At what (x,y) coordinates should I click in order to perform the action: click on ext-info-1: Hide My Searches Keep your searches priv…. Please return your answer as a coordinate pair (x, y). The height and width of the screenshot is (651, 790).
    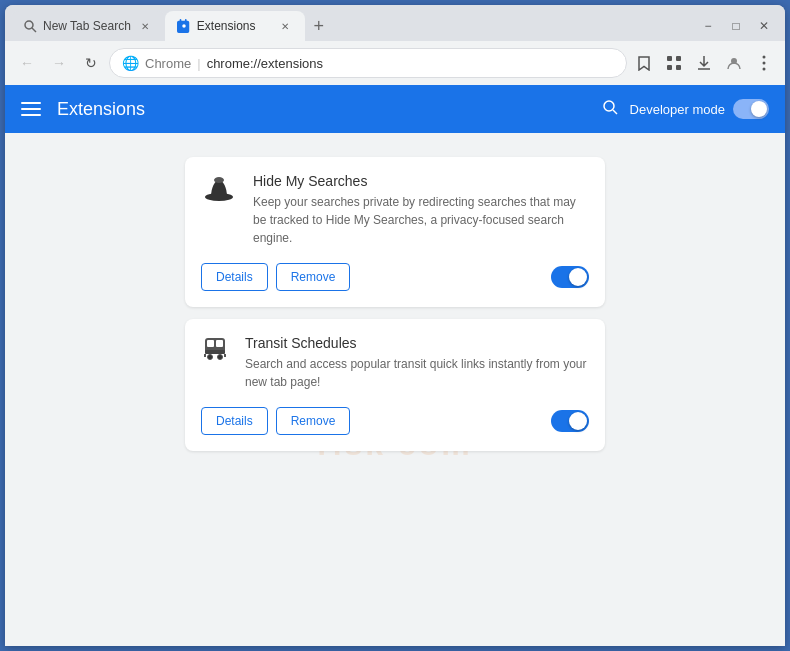
    Looking at the image, I should click on (421, 210).